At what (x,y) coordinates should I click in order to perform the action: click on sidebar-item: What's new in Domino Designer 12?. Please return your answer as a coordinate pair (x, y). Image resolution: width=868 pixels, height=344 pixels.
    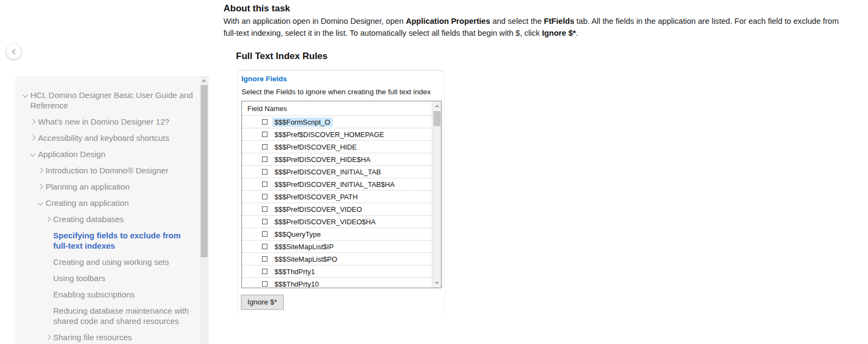
    Looking at the image, I should click on (107, 121).